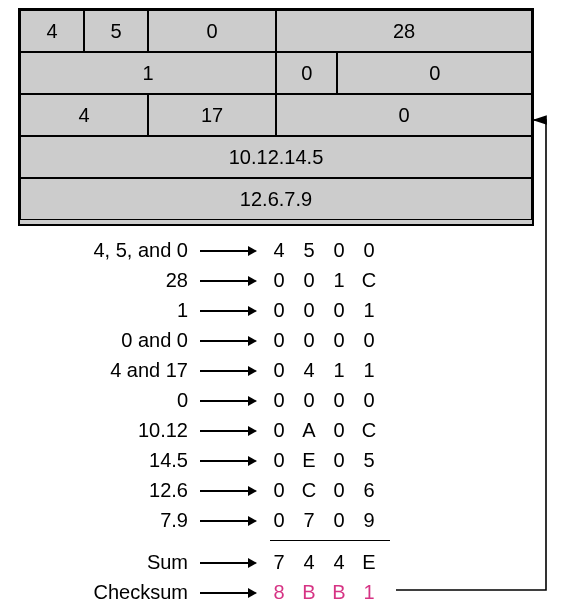 The width and height of the screenshot is (564, 604). Describe the element at coordinates (224, 280) in the screenshot. I see `calc-line-1: 28001C` at that location.